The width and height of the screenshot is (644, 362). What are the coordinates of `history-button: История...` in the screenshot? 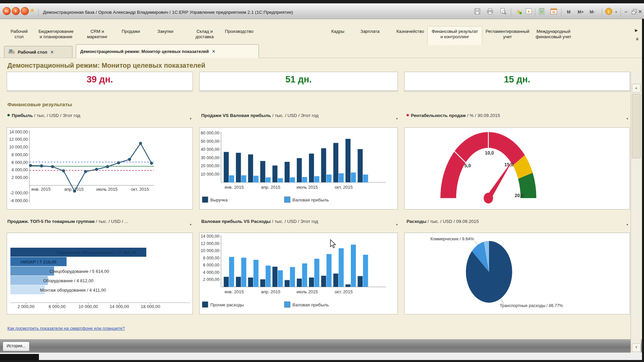 It's located at (16, 347).